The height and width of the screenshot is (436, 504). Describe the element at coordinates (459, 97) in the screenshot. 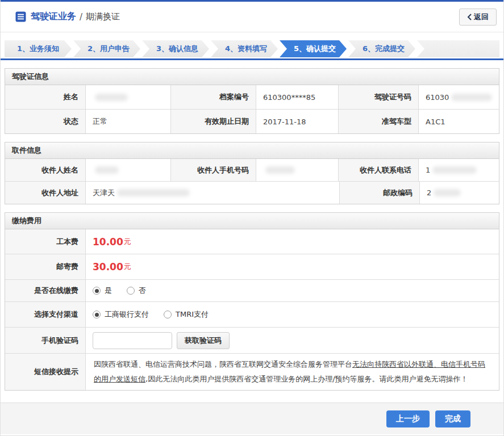

I see `license-number-value: 61030` at that location.